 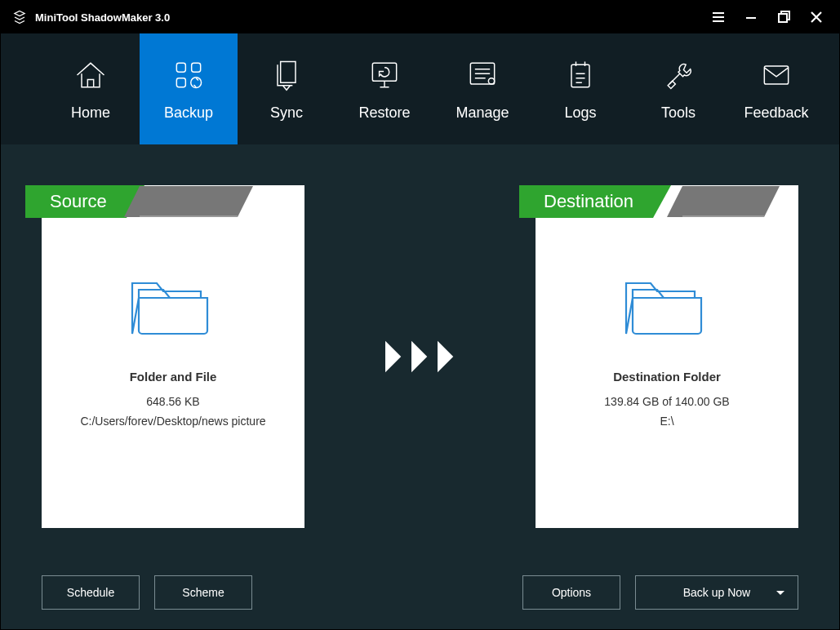 I want to click on nav-restore: Restore, so click(x=384, y=89).